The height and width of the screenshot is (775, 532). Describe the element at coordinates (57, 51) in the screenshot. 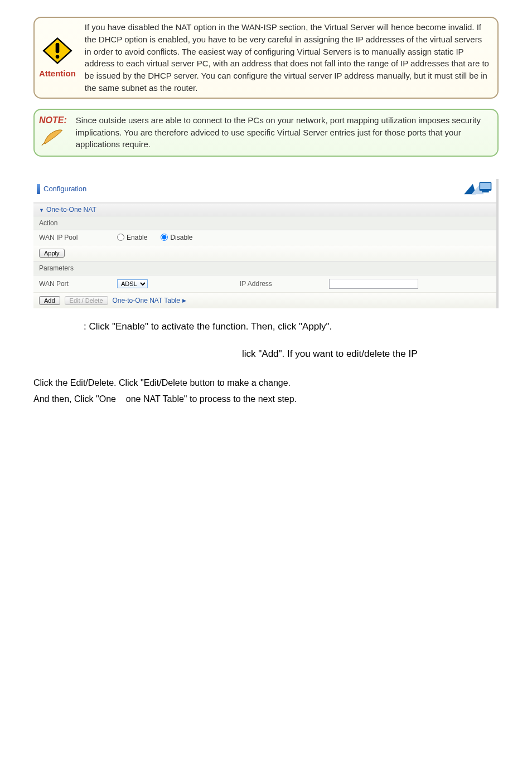

I see `warning-diamond-icon` at that location.